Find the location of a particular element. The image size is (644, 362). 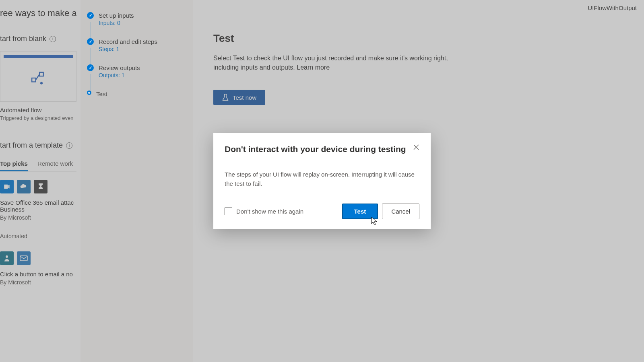

dialog-body: The steps of your UI flow will replay on… is located at coordinates (322, 179).